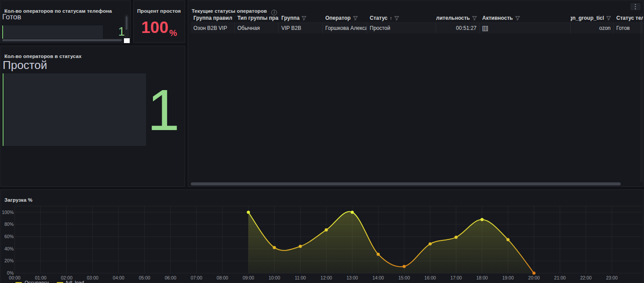 Image resolution: width=644 pixels, height=283 pixels. What do you see at coordinates (430, 243) in the screenshot?
I see `data-point-16:00` at bounding box center [430, 243].